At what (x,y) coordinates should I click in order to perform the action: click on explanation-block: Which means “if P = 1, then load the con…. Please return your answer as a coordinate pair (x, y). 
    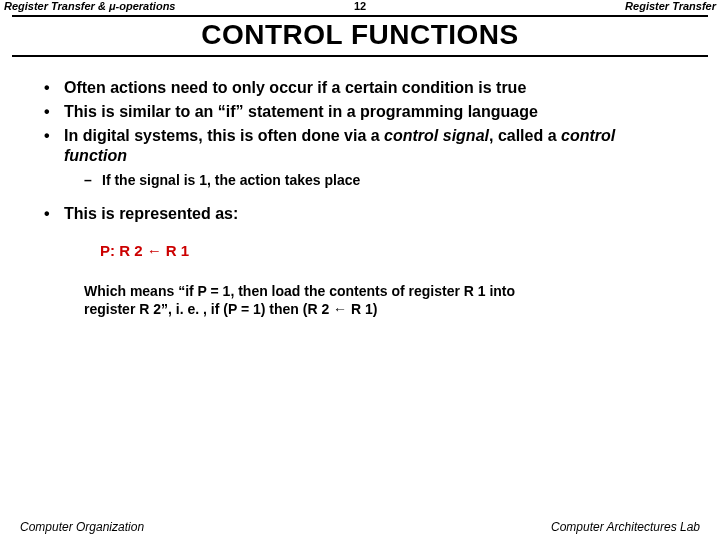
    Looking at the image, I should click on (379, 300).